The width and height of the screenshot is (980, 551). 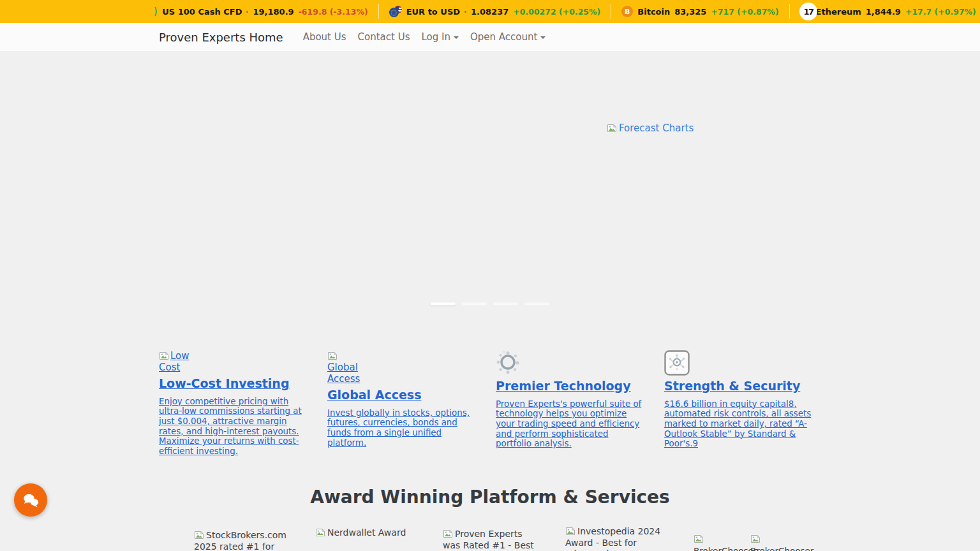 What do you see at coordinates (490, 304) in the screenshot?
I see `carousel-indicators` at bounding box center [490, 304].